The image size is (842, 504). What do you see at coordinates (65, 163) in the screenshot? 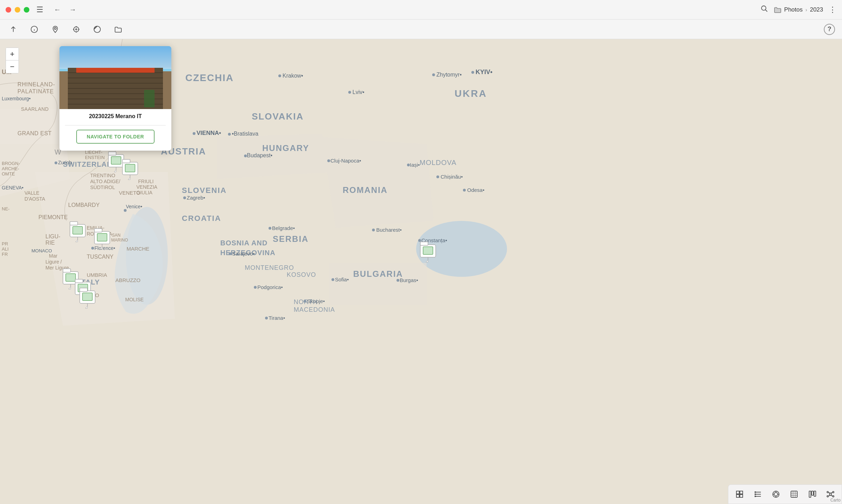
I see `svg-text: Zurich` at bounding box center [65, 163].